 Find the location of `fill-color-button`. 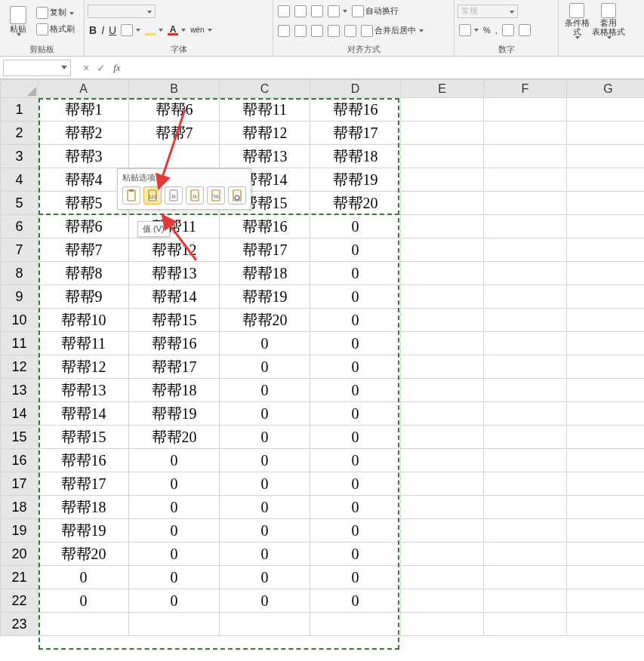

fill-color-button is located at coordinates (154, 30).